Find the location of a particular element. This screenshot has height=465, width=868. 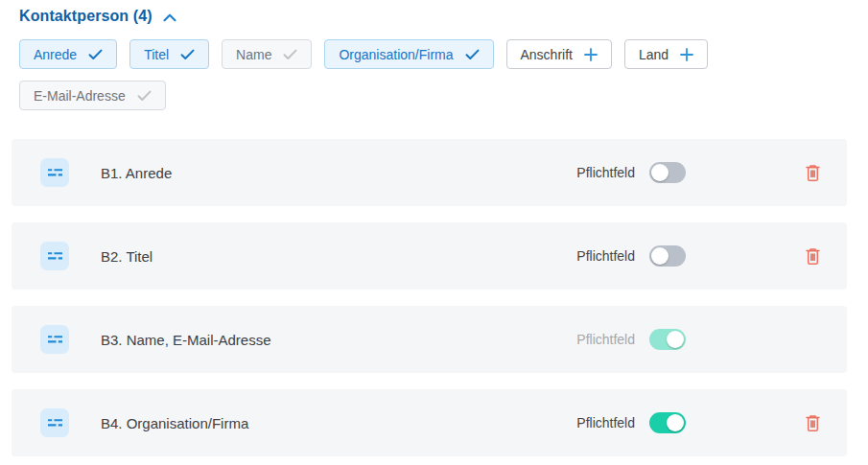

row-label: B3. Name, E-Mail-Adresse is located at coordinates (186, 339).